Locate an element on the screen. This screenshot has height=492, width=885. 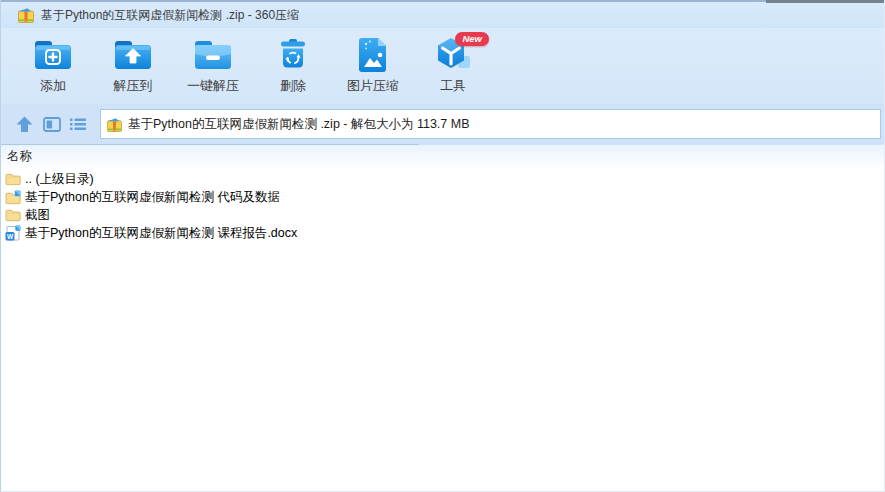
toolbar-button-label: 添加 is located at coordinates (53, 86).